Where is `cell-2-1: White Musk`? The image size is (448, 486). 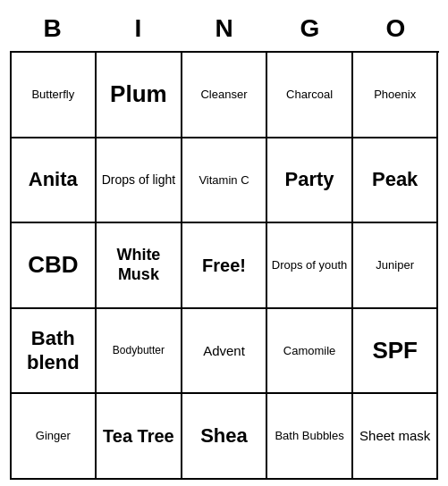 cell-2-1: White Musk is located at coordinates (139, 266).